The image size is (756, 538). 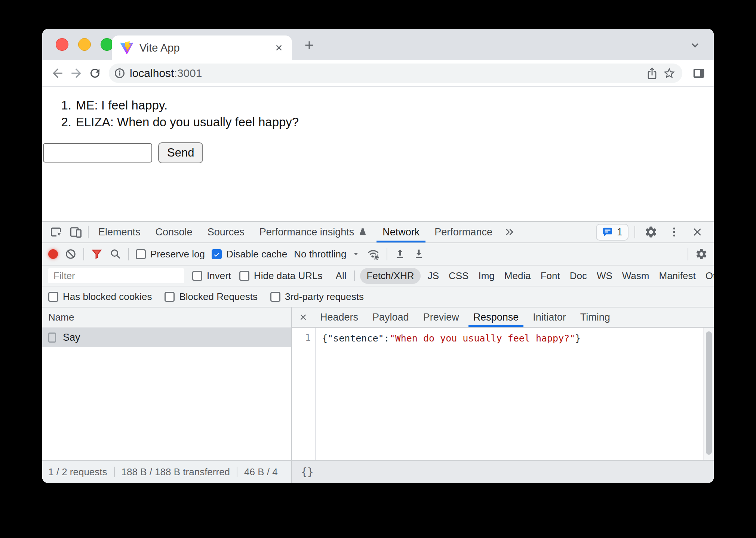 I want to click on filter-input, so click(x=116, y=276).